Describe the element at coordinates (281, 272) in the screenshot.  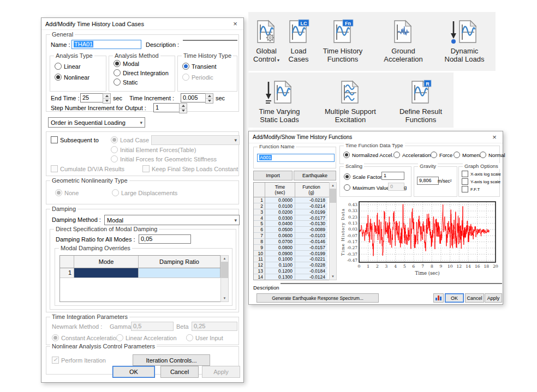
I see `time-cell: 0.1200` at that location.